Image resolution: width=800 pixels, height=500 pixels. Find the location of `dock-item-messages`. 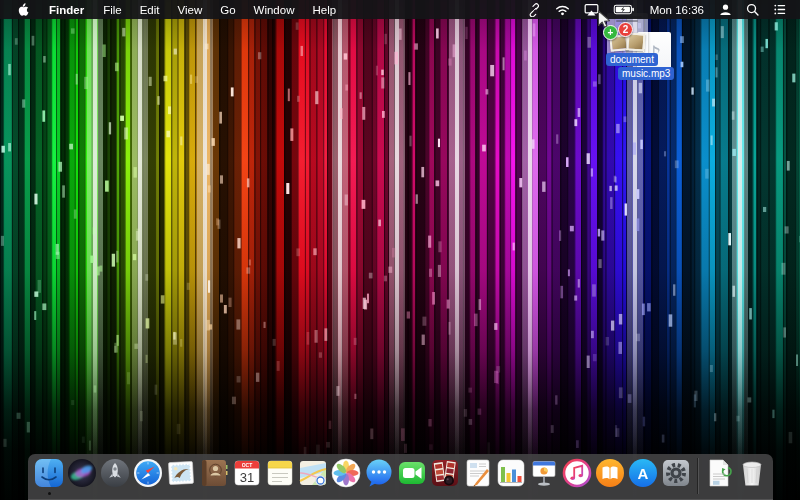

dock-item-messages is located at coordinates (379, 477).